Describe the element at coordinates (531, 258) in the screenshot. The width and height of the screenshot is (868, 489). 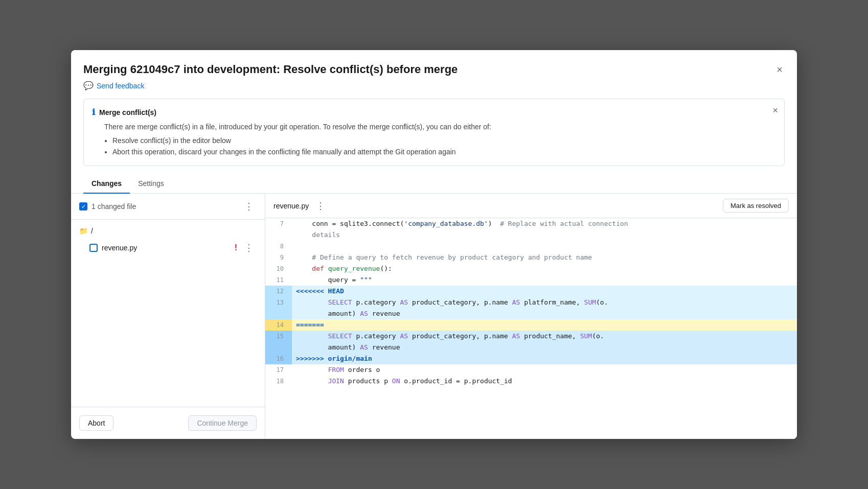
I see `code-line-9: 9 # Define a query to fetch revenue by p…` at that location.